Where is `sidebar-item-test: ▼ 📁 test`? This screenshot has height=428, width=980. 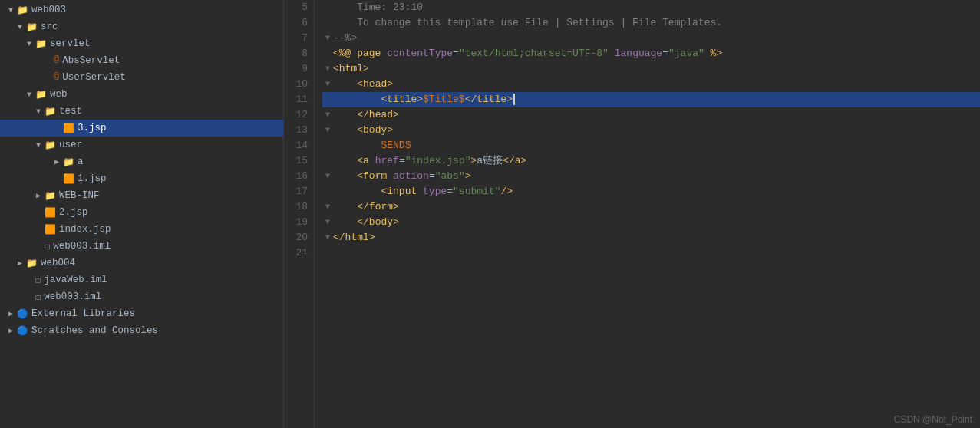
sidebar-item-test: ▼ 📁 test is located at coordinates (141, 111).